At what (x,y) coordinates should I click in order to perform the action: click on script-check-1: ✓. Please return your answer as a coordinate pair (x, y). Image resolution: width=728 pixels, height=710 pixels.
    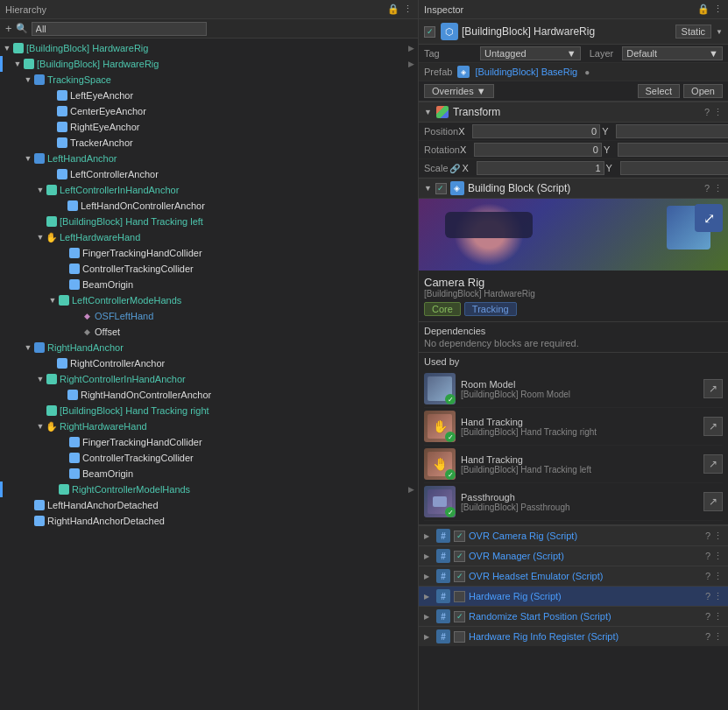
    Looking at the image, I should click on (459, 557).